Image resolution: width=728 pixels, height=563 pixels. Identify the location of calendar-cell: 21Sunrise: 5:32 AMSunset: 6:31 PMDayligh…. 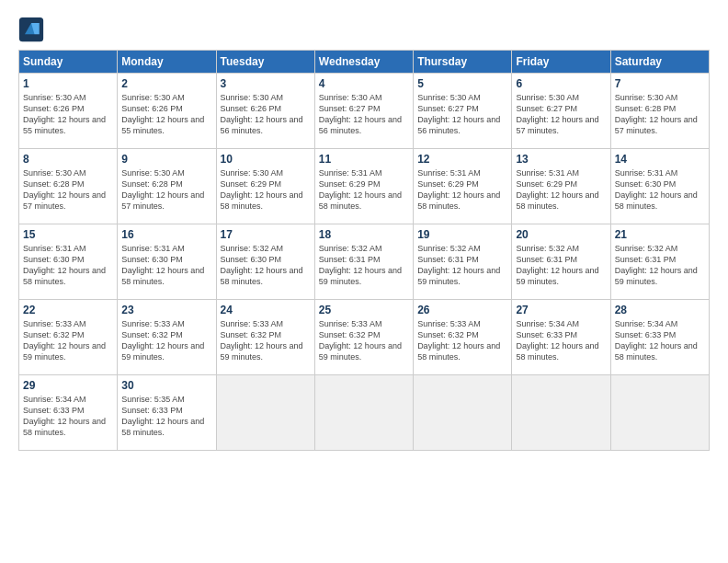
(660, 262).